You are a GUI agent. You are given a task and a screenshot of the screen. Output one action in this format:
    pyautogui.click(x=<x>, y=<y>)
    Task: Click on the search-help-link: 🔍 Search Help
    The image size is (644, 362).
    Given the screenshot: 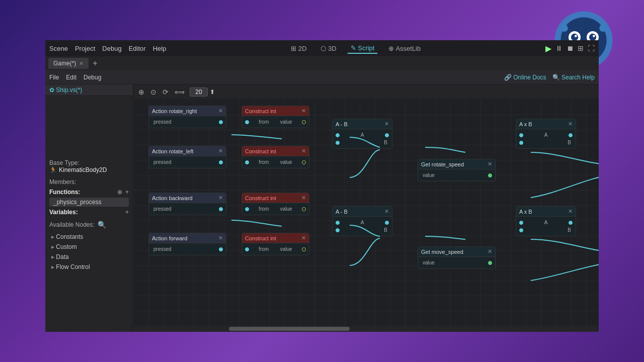 What is the action you would take?
    pyautogui.click(x=574, y=77)
    